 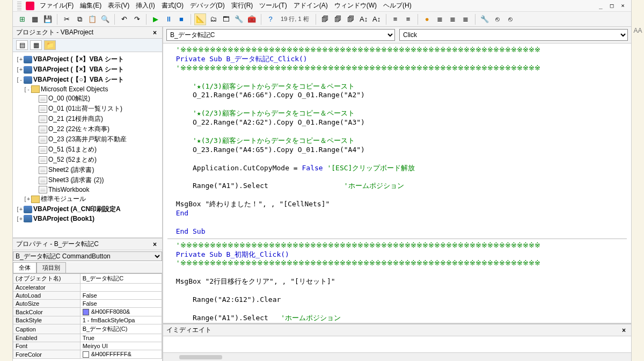 I want to click on tb-list2-icon: ≣, so click(x=453, y=19).